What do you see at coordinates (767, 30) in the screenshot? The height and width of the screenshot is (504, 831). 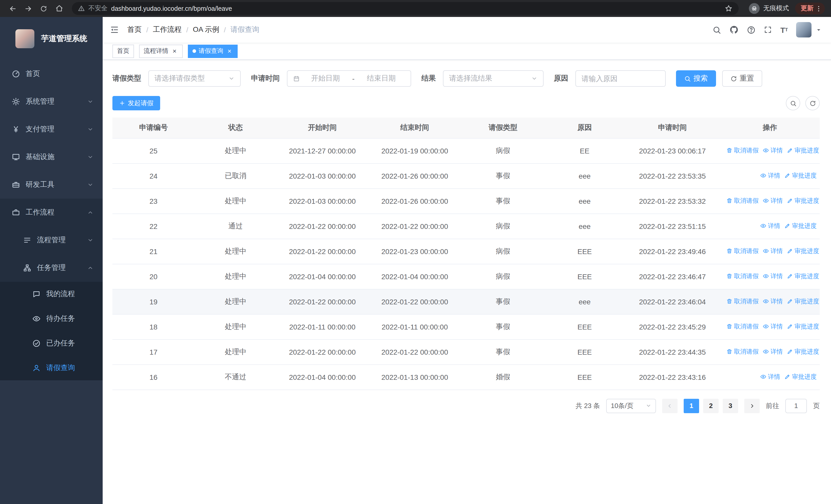 I see `navbar-actions: TT` at bounding box center [767, 30].